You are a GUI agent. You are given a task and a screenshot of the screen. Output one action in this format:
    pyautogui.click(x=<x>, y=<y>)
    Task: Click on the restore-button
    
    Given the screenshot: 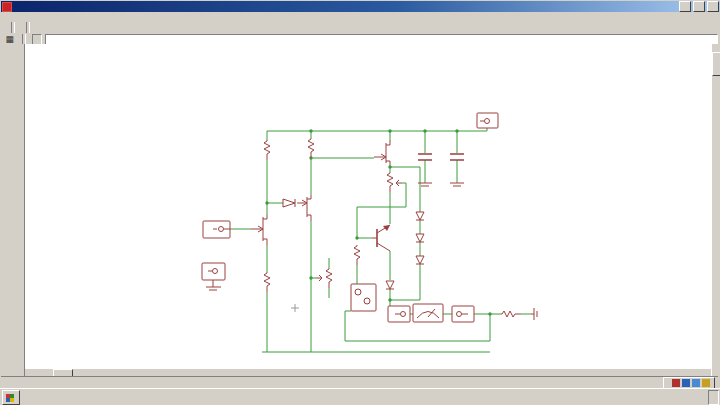 What is the action you would take?
    pyautogui.click(x=699, y=6)
    